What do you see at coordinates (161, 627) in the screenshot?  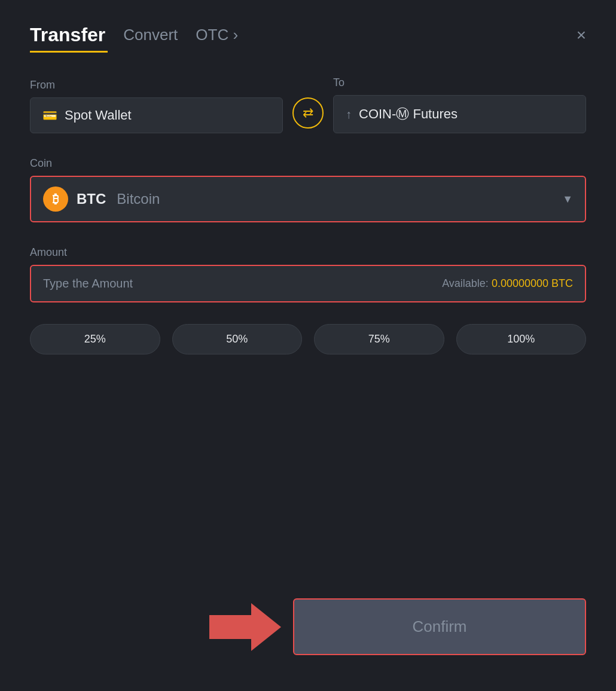 I see `arrow-container` at bounding box center [161, 627].